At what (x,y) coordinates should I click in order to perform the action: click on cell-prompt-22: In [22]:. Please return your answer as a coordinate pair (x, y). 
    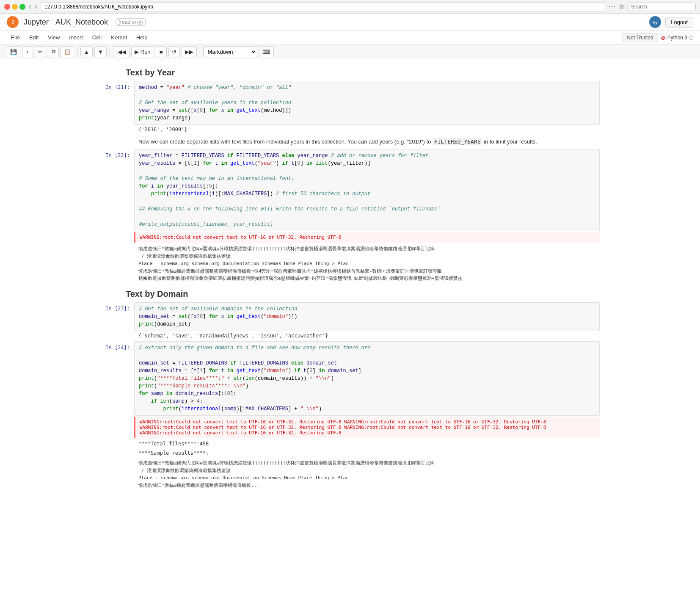
    Looking at the image, I should click on (115, 217).